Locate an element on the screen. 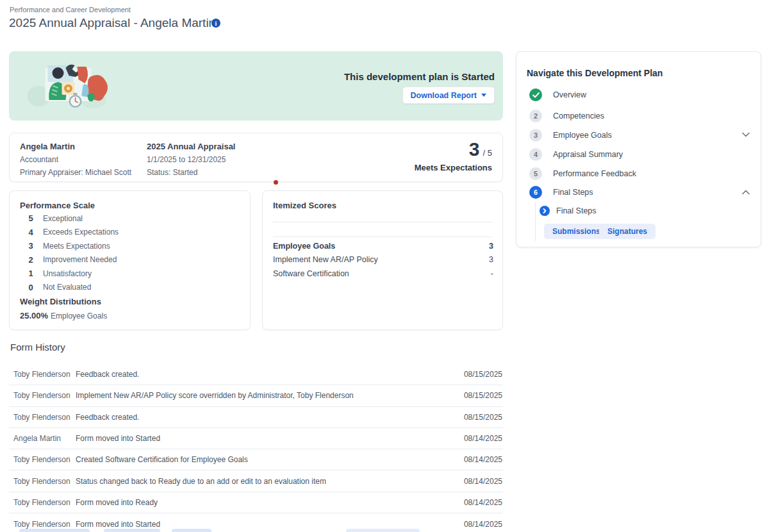  form-name: 2025 Annual Appraisal is located at coordinates (191, 146).